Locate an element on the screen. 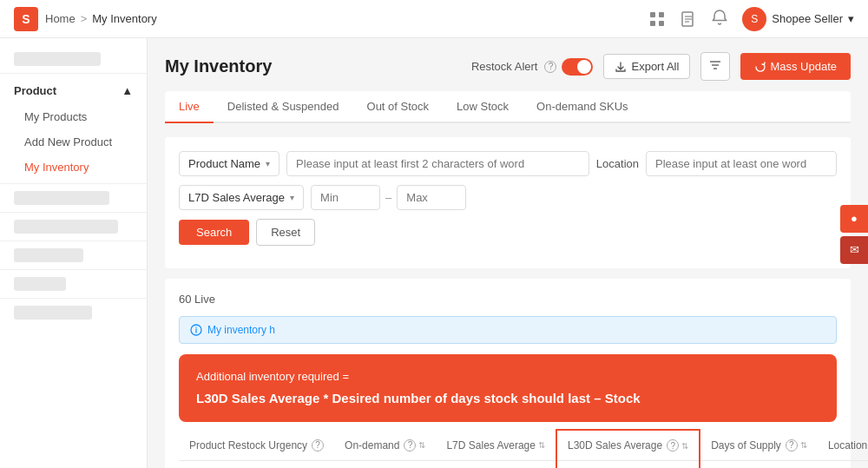  seller-chevron: ▾ is located at coordinates (851, 19).